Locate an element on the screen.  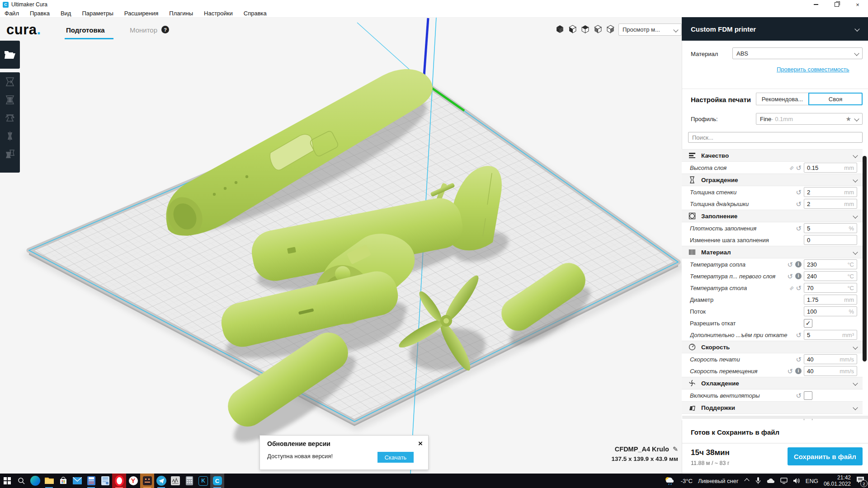
menu-help: Справка is located at coordinates (255, 14).